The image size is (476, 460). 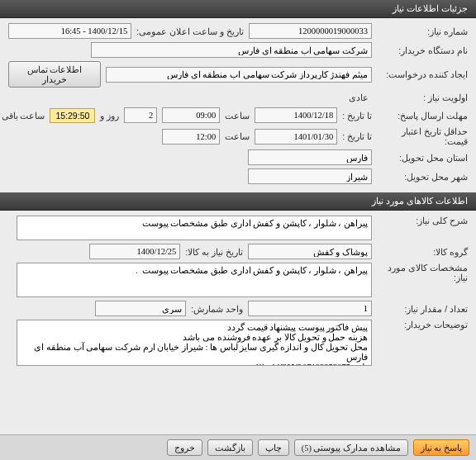 I want to click on buyer-input, so click(x=231, y=50).